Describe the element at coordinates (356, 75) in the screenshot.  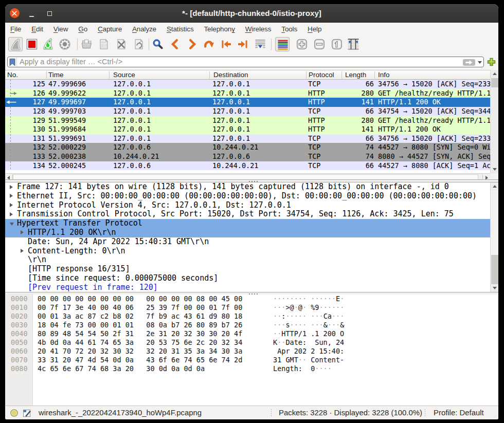
I see `column-header-length: Length` at that location.